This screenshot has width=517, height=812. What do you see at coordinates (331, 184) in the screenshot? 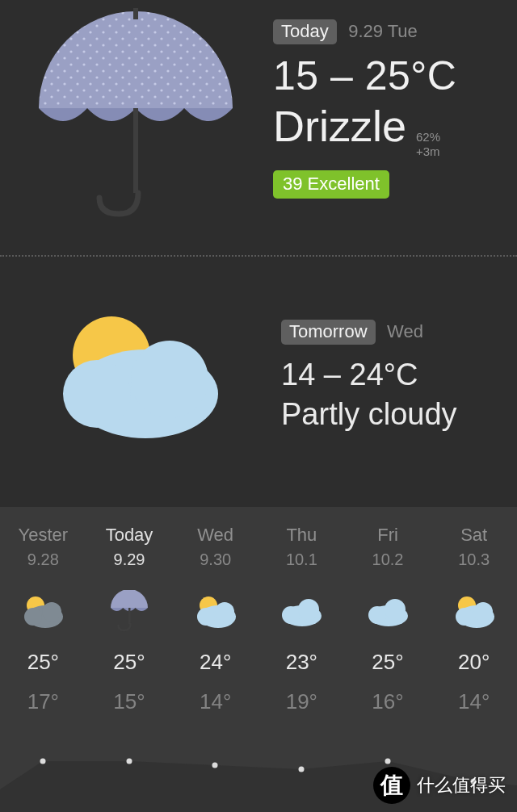
I see `aqi-badge: 39 Excellent` at bounding box center [331, 184].